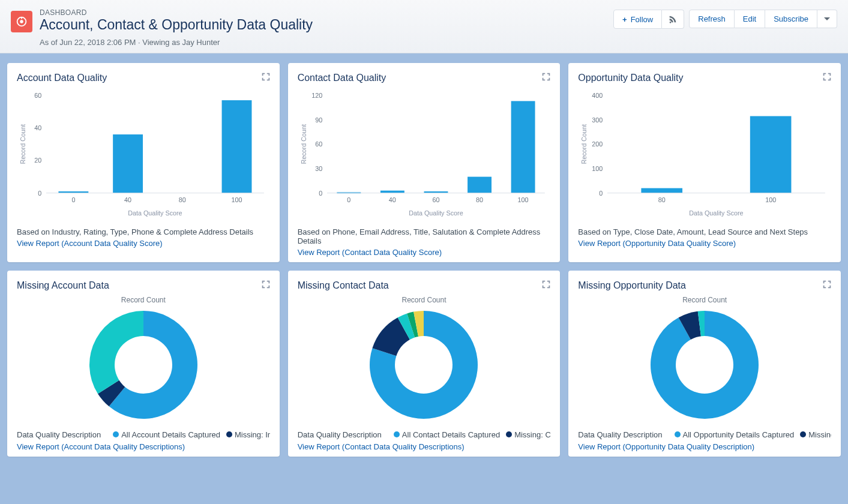  I want to click on legend-item: All Contact Details Captured, so click(451, 434).